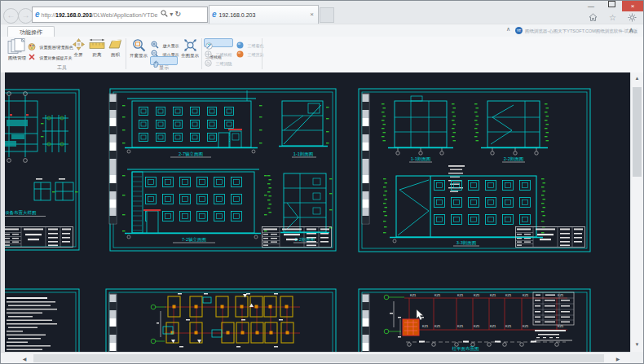 The image size is (644, 364). Describe the element at coordinates (322, 12) in the screenshot. I see `title-bar: ← → ehttp://192.168.0.203/DLWeb/Applicat…` at that location.